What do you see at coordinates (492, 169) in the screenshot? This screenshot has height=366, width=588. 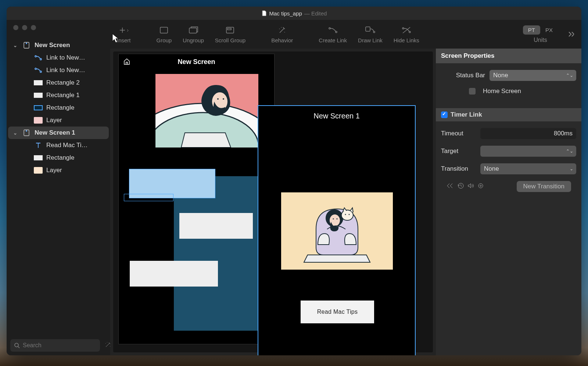 I see `select-value: None` at bounding box center [492, 169].